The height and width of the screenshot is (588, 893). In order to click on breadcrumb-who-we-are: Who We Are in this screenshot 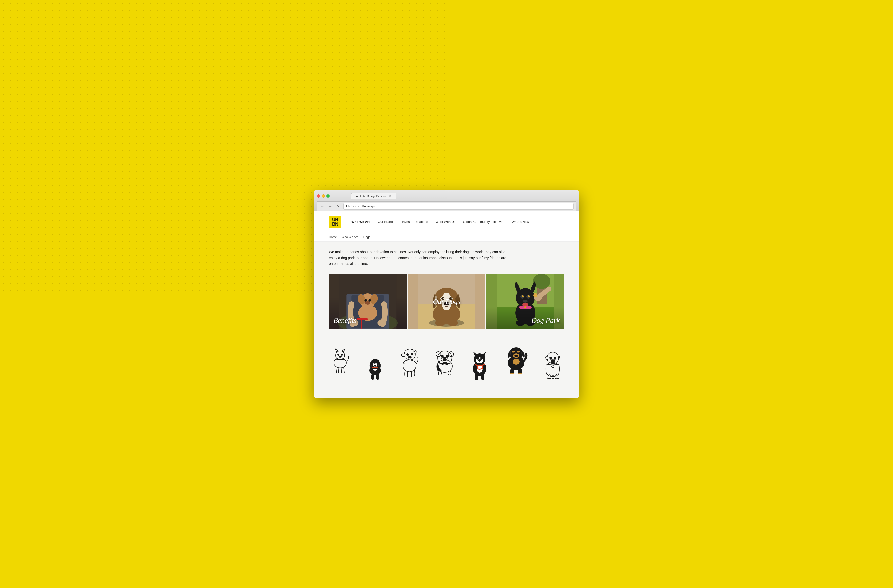, I will do `click(350, 237)`.